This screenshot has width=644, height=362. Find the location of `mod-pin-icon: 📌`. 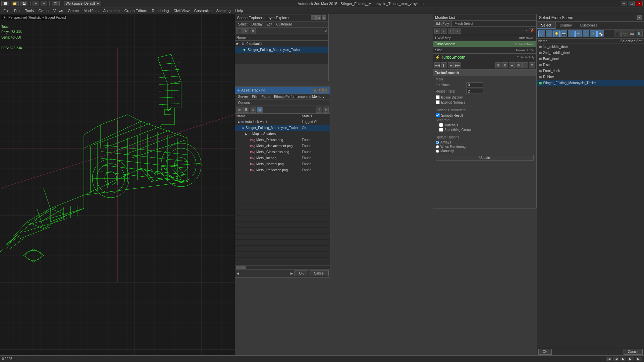

mod-pin-icon: 📌 is located at coordinates (532, 31).